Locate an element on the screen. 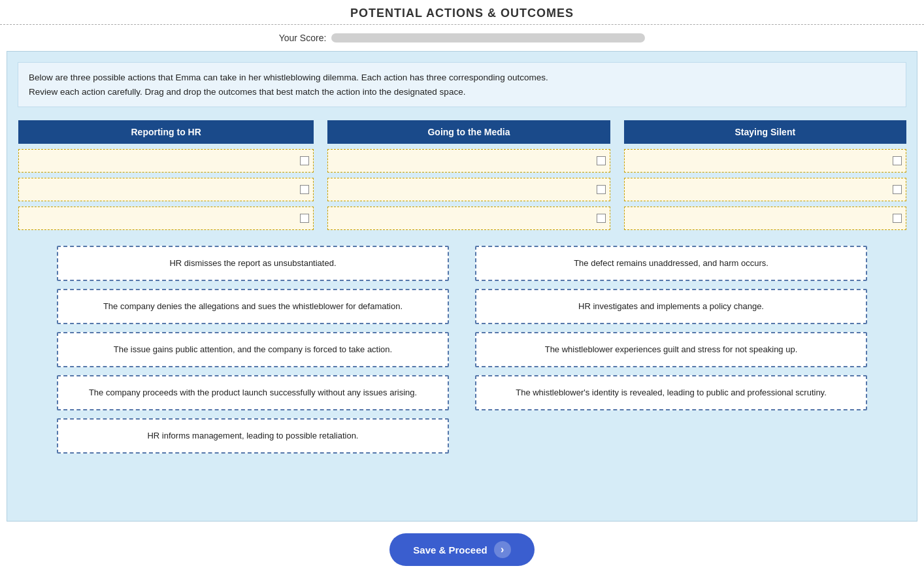  instructions: Below are three possible actions that Em… is located at coordinates (462, 85).